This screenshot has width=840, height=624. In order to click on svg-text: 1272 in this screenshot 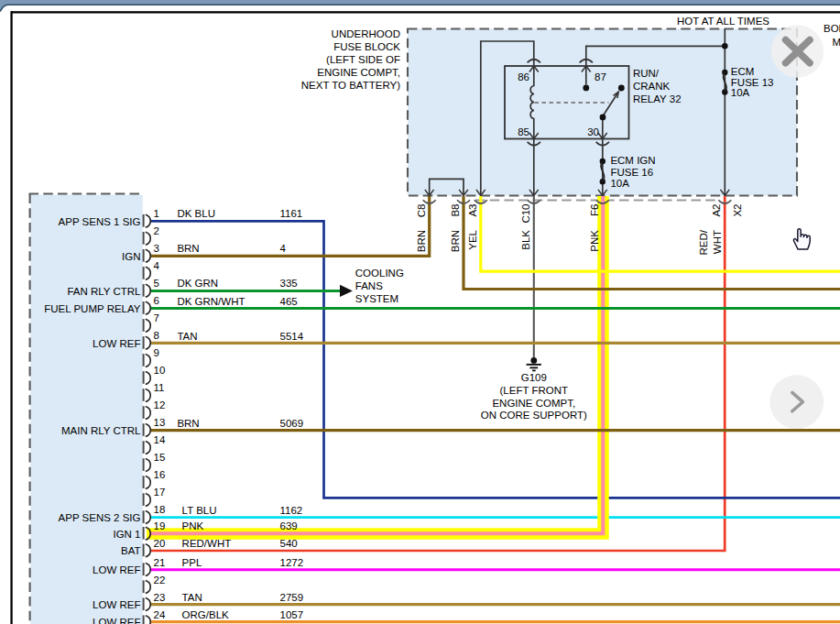, I will do `click(292, 563)`.